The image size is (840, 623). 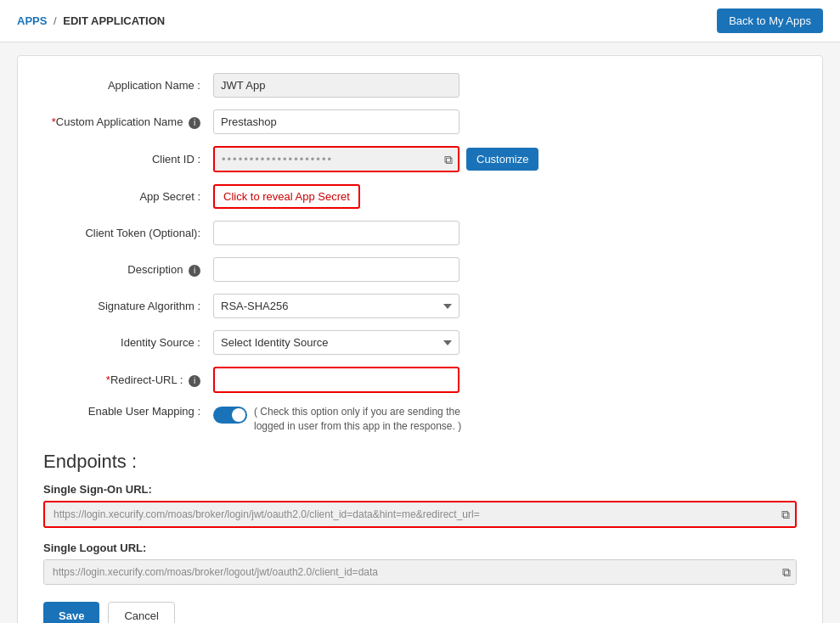 What do you see at coordinates (420, 572) in the screenshot?
I see `slo-url-wrap: ⧉` at bounding box center [420, 572].